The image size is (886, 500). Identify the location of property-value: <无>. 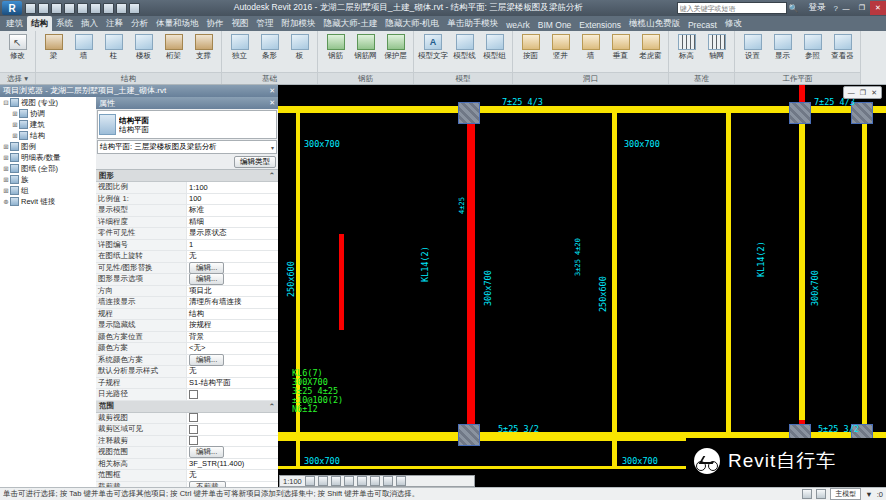
(232, 348).